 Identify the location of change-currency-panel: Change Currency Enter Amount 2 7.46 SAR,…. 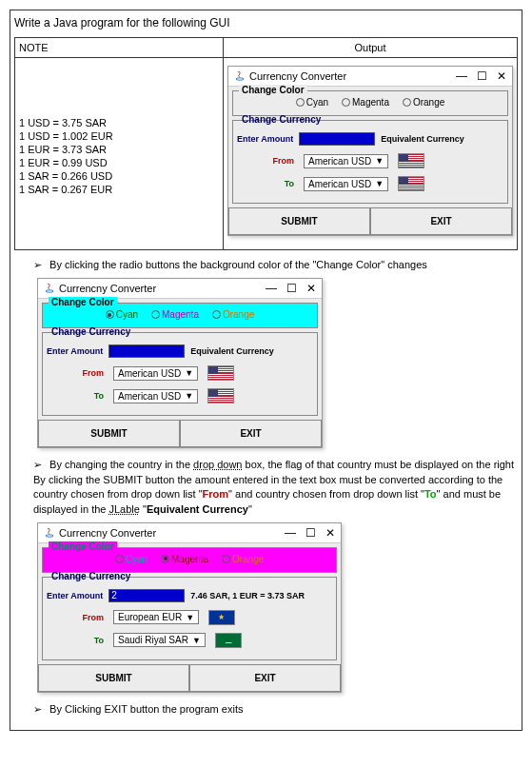
(189, 619).